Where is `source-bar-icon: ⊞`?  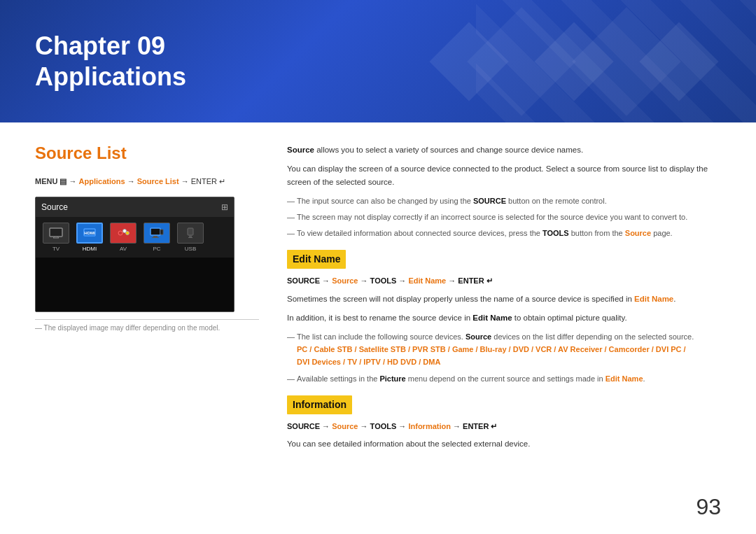
source-bar-icon: ⊞ is located at coordinates (225, 207).